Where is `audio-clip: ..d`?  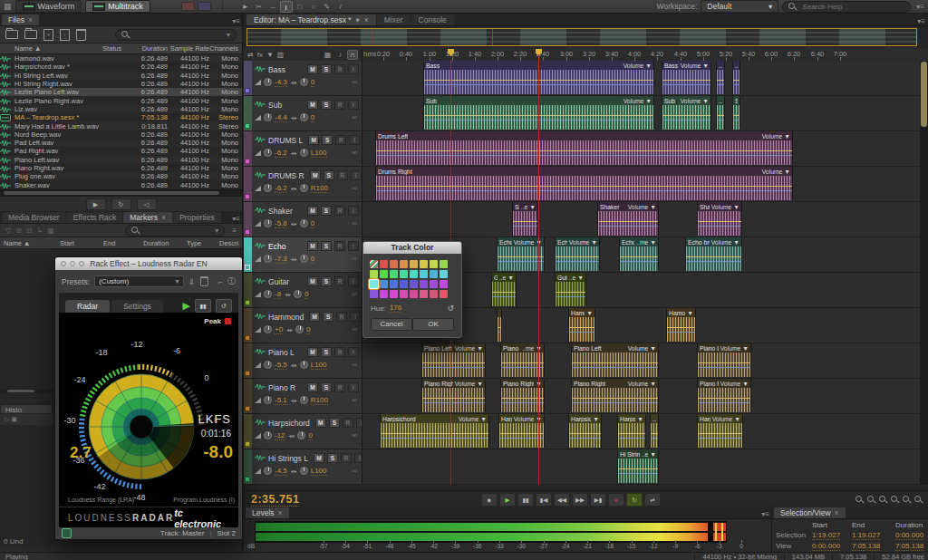
audio-clip: ..d is located at coordinates (499, 324).